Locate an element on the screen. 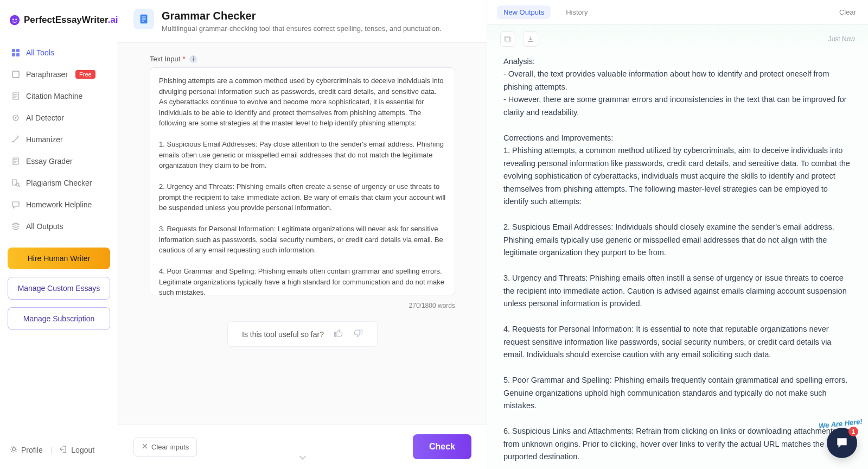  brand-logo: PerfectEssayWriter.ai is located at coordinates (59, 23).